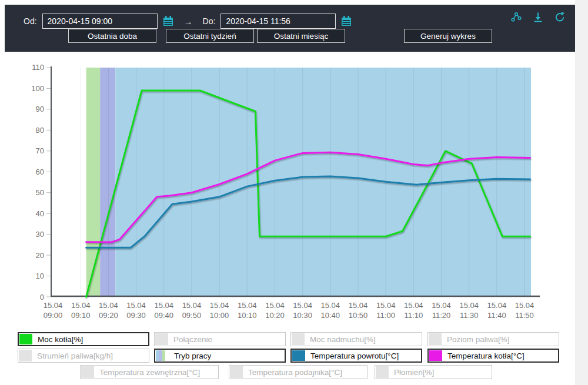 The width and height of the screenshot is (588, 385). What do you see at coordinates (40, 255) in the screenshot?
I see `y-axis-label: 20` at bounding box center [40, 255].